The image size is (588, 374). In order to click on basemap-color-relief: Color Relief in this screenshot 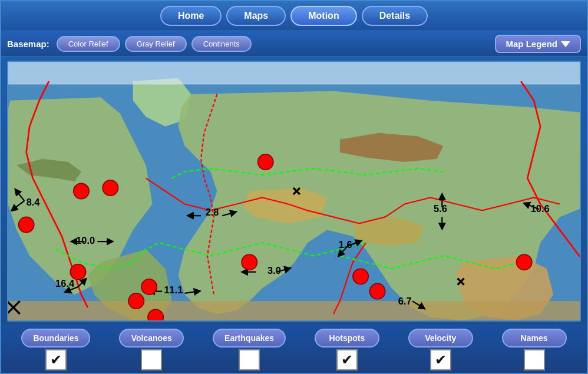, I will do `click(88, 44)`.